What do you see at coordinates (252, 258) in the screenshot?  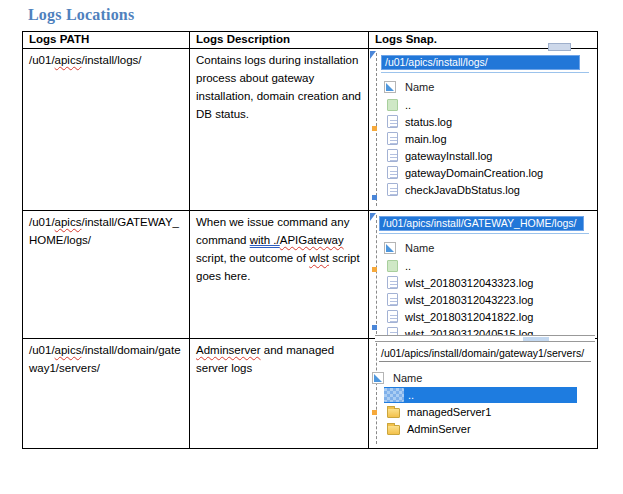 I see `description-text: script, the outcome of` at bounding box center [252, 258].